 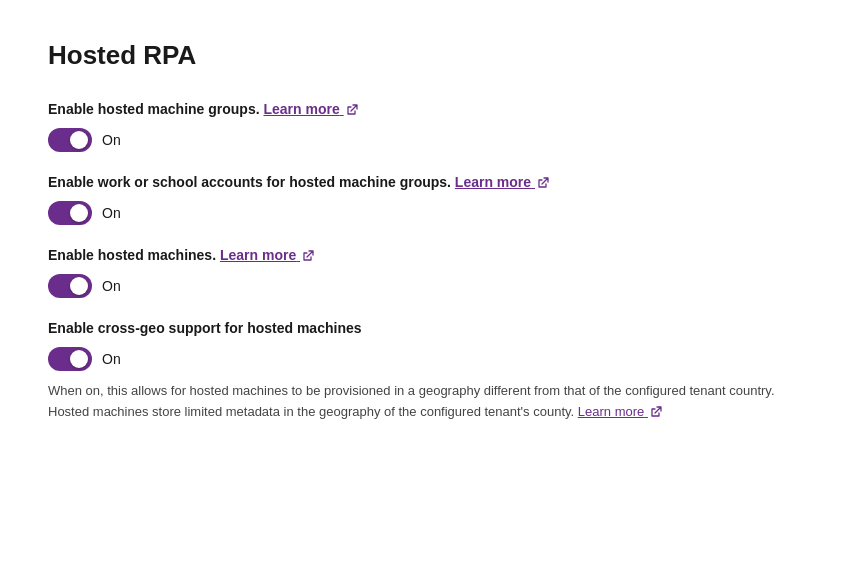 What do you see at coordinates (425, 359) in the screenshot?
I see `toggle-row-4: On` at bounding box center [425, 359].